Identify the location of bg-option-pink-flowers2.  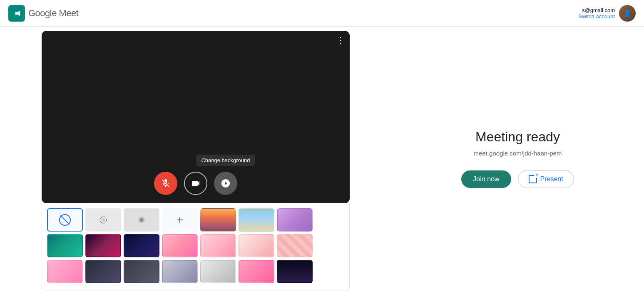
(65, 271).